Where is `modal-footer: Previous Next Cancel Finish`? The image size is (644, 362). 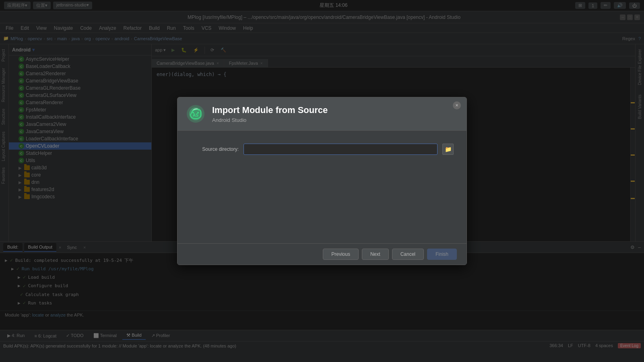 modal-footer: Previous Next Cancel Finish is located at coordinates (322, 254).